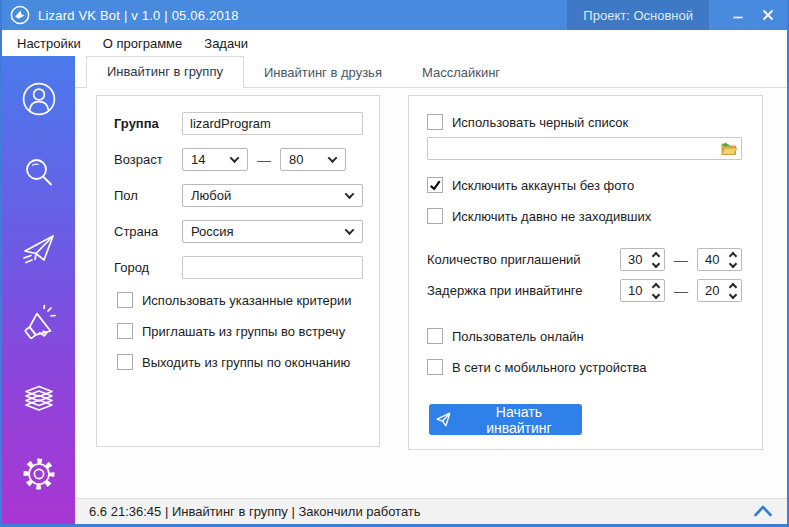  I want to click on group-label: Группа, so click(148, 124).